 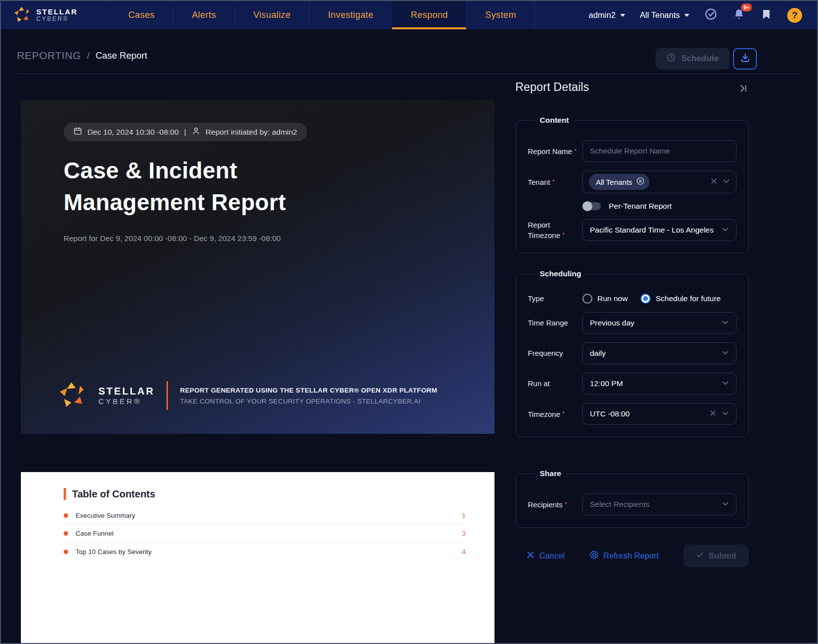 I want to click on tenant-menu: All Tenants, so click(x=665, y=15).